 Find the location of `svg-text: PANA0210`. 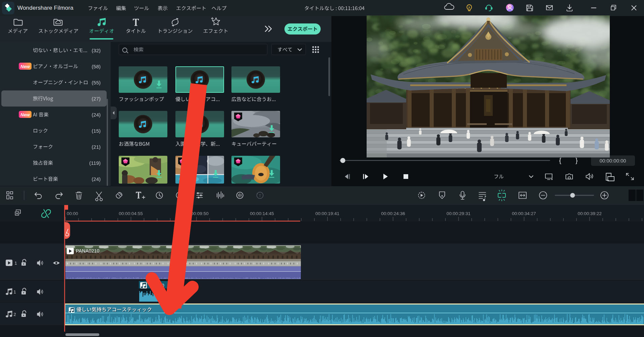

svg-text: PANA0210 is located at coordinates (88, 251).